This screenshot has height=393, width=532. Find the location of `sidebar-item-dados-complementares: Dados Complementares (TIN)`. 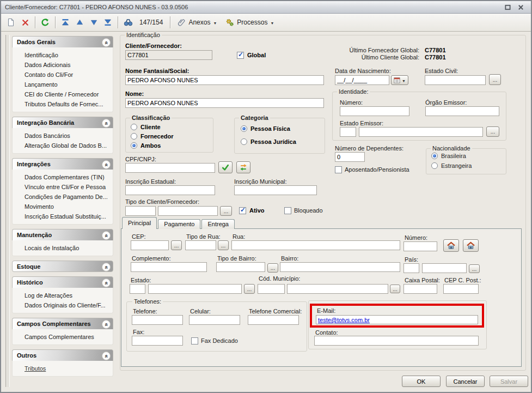

sidebar-item-dados-complementares: Dados Complementares (TIN) is located at coordinates (63, 177).